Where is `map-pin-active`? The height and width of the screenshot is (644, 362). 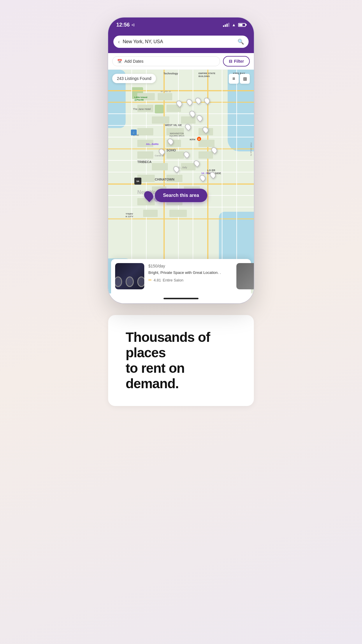 map-pin-active is located at coordinates (149, 196).